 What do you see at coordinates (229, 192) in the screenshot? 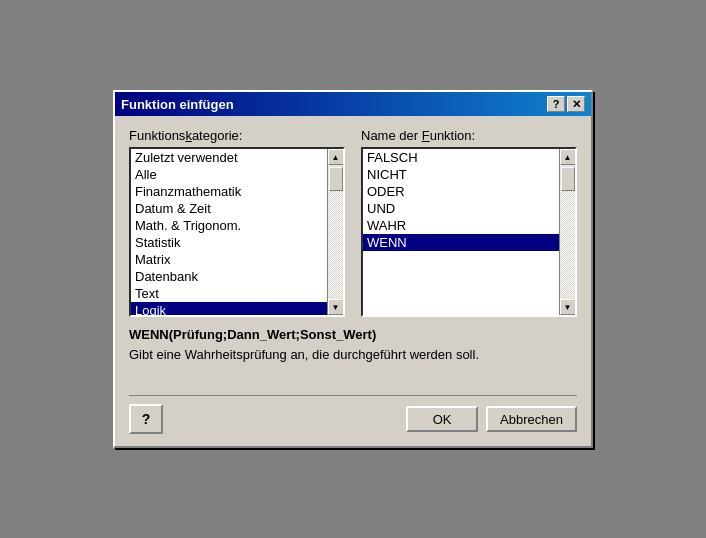
I see `category-item: Finanzmathematik` at bounding box center [229, 192].